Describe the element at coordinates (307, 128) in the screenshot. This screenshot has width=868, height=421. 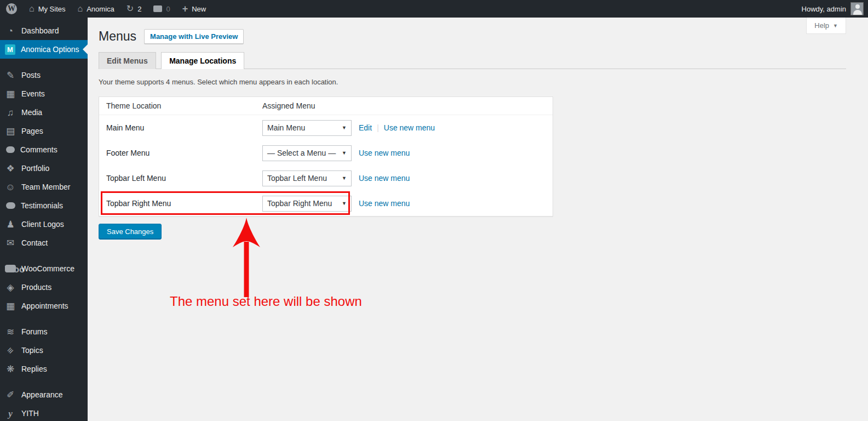
I see `assigned-menu-select: Main Menu ▼` at that location.